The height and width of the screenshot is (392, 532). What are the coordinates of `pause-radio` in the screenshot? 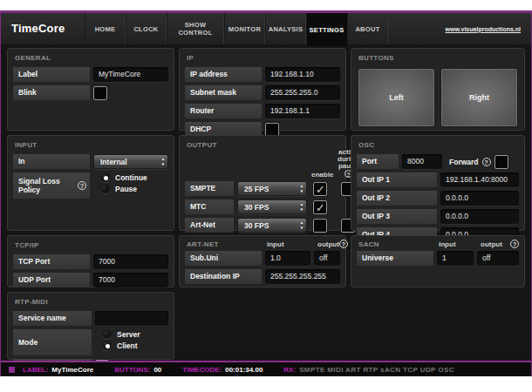 It's located at (105, 188).